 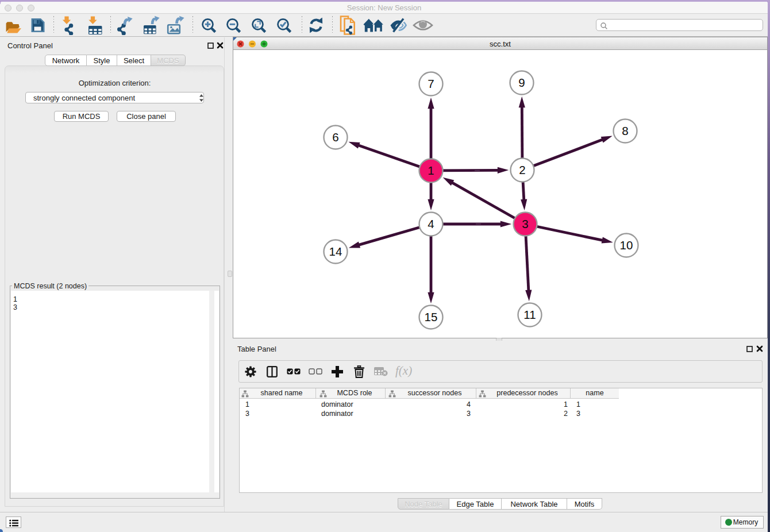 I want to click on svg-text: 8, so click(x=625, y=131).